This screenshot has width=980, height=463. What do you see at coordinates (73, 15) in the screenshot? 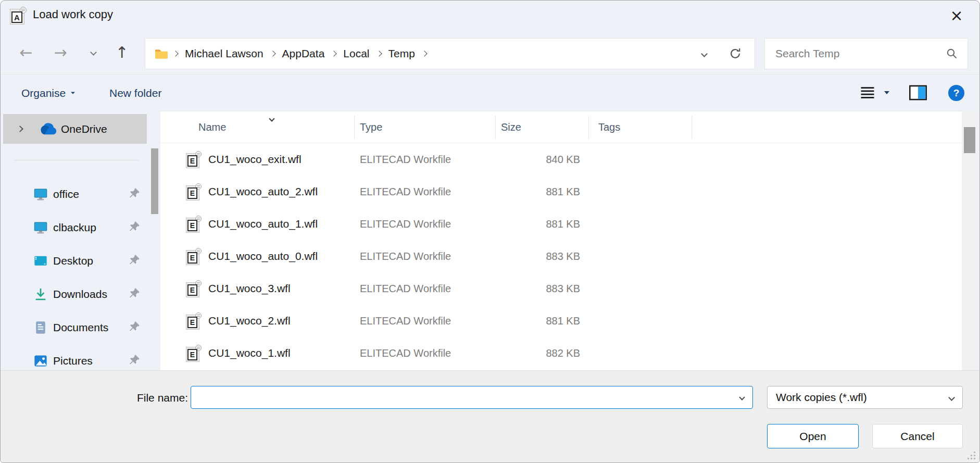
I see `window-title: Load work copy` at bounding box center [73, 15].